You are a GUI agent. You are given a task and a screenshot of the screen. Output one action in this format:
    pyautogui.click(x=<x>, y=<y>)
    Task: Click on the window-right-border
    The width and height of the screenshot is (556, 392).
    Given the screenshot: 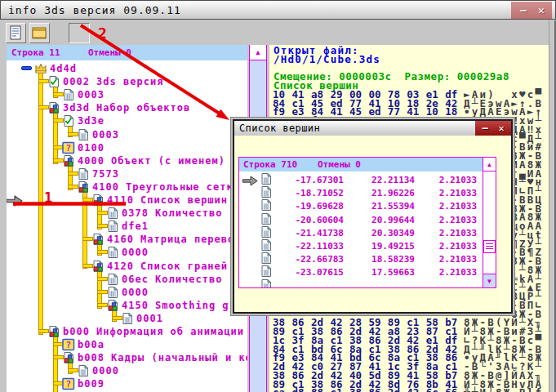 What is the action you would take?
    pyautogui.click(x=552, y=206)
    